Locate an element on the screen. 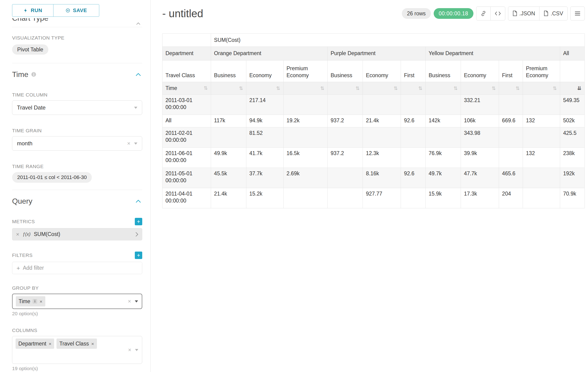 Image resolution: width=588 pixels, height=372 pixels. run-button: RUN is located at coordinates (33, 11).